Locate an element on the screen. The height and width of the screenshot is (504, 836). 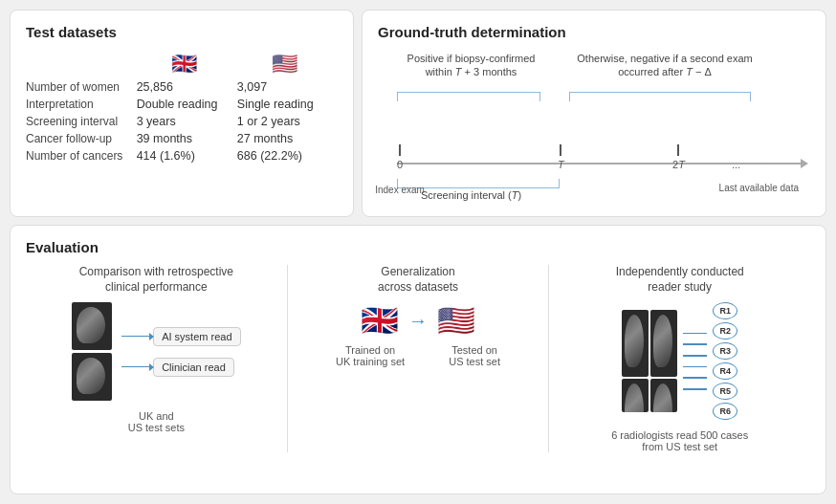
gen-spacer is located at coordinates (427, 356).